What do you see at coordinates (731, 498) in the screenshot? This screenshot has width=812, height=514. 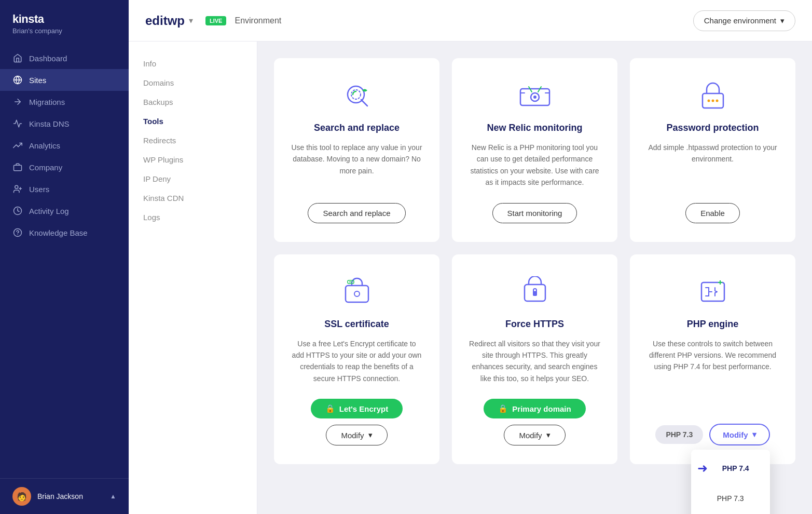 I see `php-option-73: PHP 7.3` at bounding box center [731, 498].